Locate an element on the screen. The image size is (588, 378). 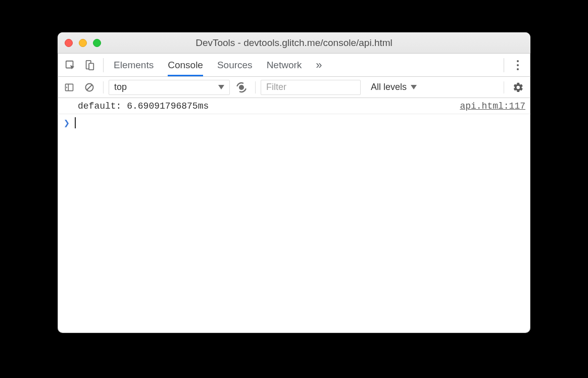
inspect-element-icon is located at coordinates (70, 65).